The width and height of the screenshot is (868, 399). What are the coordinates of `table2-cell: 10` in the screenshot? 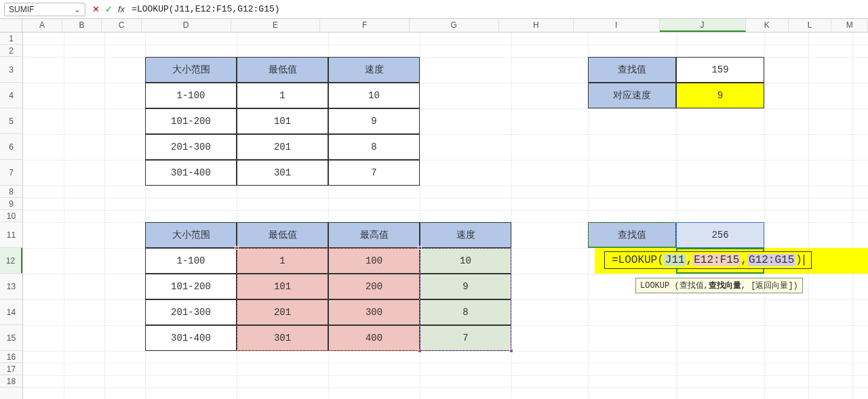 It's located at (465, 261).